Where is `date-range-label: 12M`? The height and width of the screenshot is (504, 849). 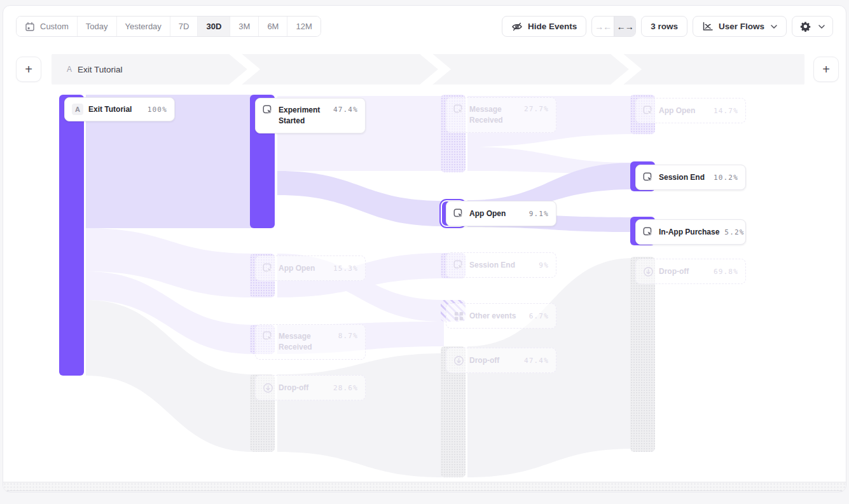 date-range-label: 12M is located at coordinates (304, 27).